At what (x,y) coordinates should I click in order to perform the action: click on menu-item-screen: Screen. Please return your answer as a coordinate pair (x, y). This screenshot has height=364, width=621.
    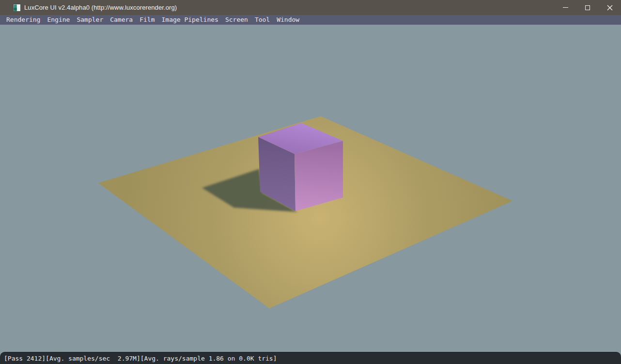
    Looking at the image, I should click on (236, 20).